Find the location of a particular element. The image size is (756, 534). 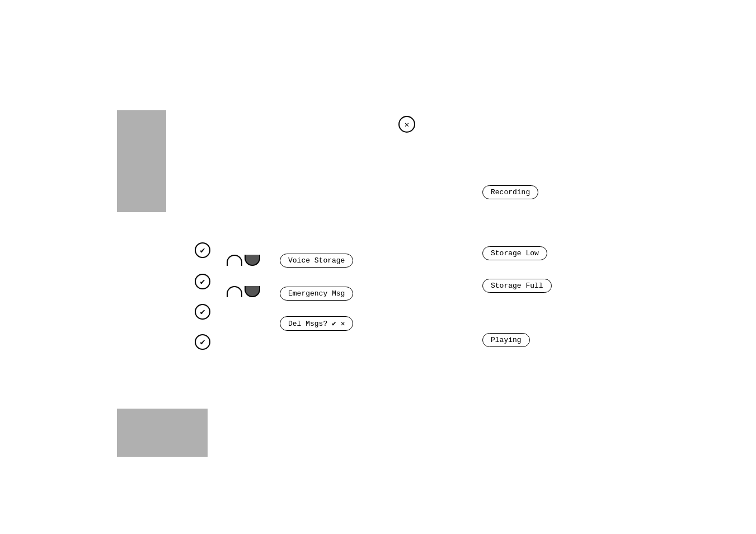

check-icon-4: ✔ is located at coordinates (203, 343).